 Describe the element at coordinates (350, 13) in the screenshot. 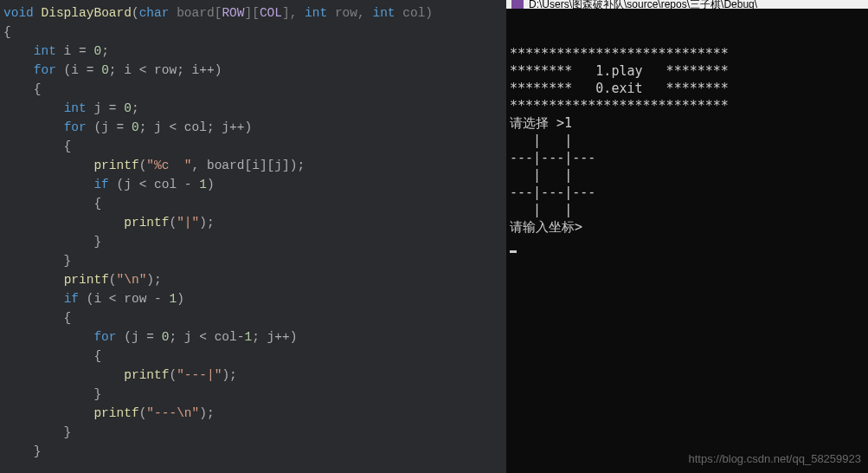

I see `code-token: row,` at that location.